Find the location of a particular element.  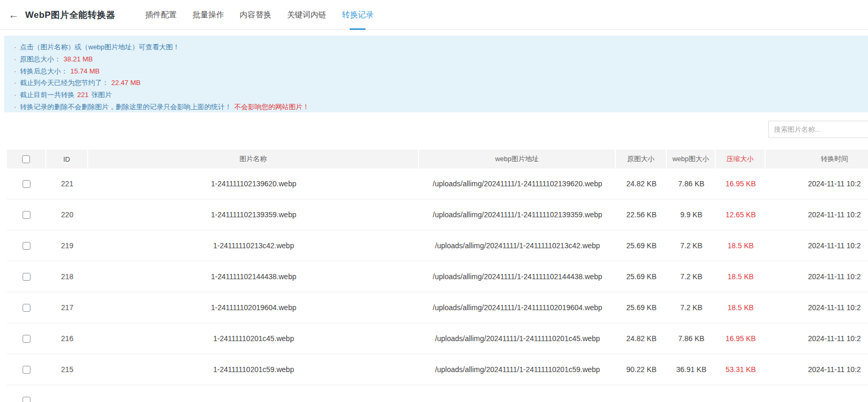

notice-line: · 点击（图片名称）或（webp图片地址）可查看大图！ is located at coordinates (439, 48).